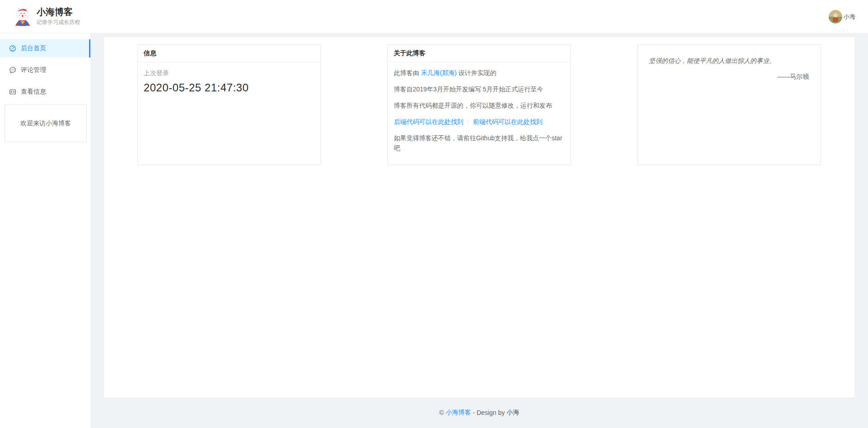 The image size is (868, 428). Describe the element at coordinates (23, 17) in the screenshot. I see `site-logo-icon` at that location.